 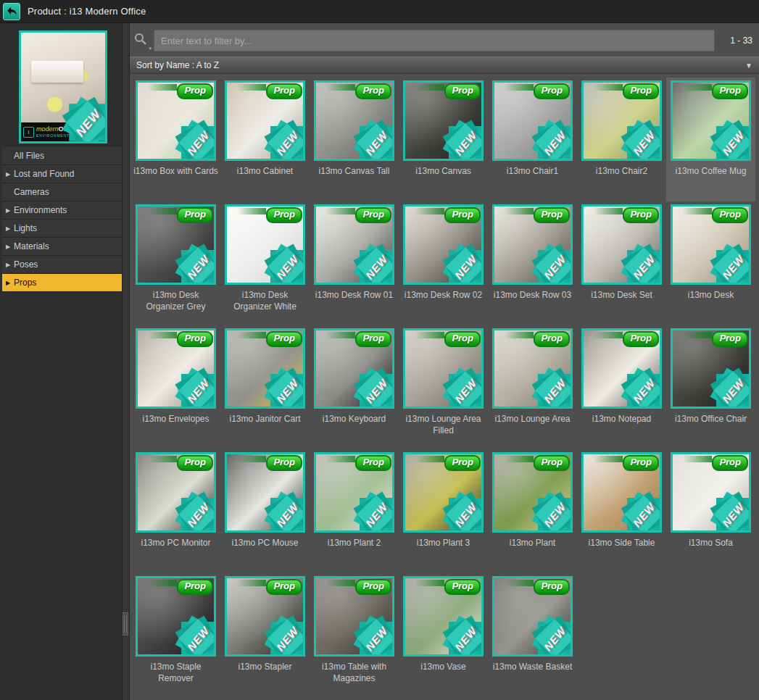 What do you see at coordinates (175, 387) in the screenshot?
I see `grid-item: PropNEWi13mo Envelopes` at bounding box center [175, 387].